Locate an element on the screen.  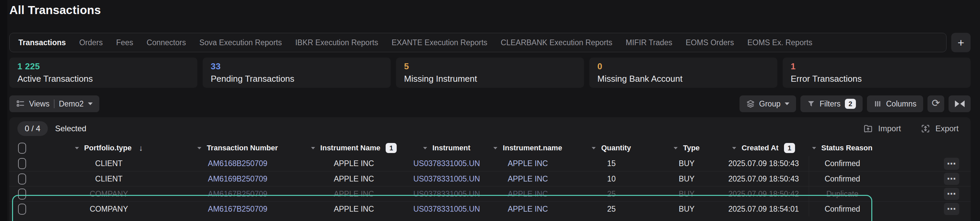
cell-quantity: 15 is located at coordinates (611, 163).